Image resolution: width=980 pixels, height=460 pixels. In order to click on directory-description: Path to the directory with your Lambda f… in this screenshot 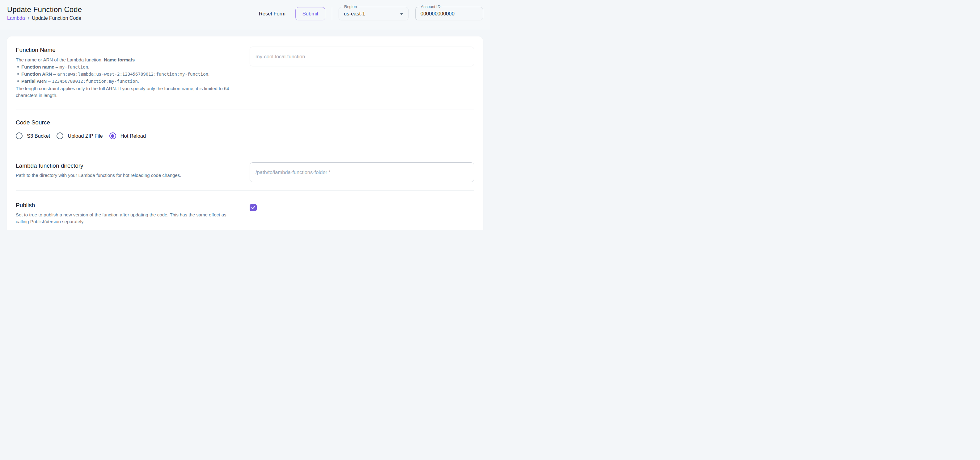, I will do `click(129, 175)`.